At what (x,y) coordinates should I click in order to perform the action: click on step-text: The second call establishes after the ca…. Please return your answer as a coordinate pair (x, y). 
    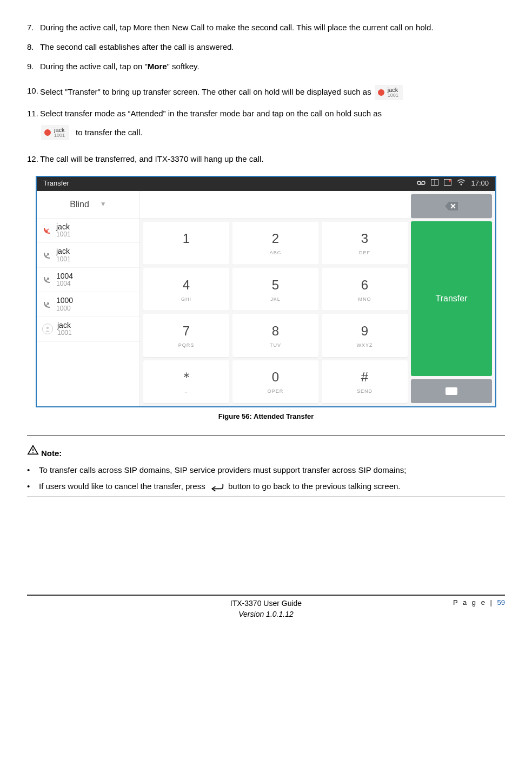
    Looking at the image, I should click on (272, 47).